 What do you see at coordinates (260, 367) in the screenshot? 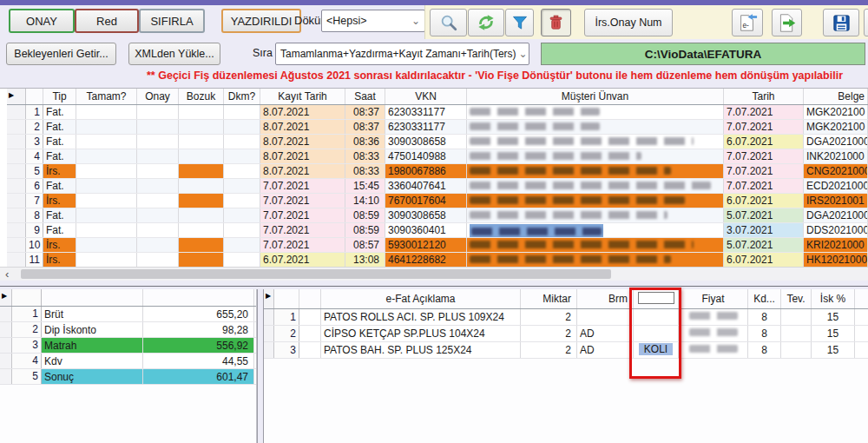
I see `vertical-splitter` at bounding box center [260, 367].